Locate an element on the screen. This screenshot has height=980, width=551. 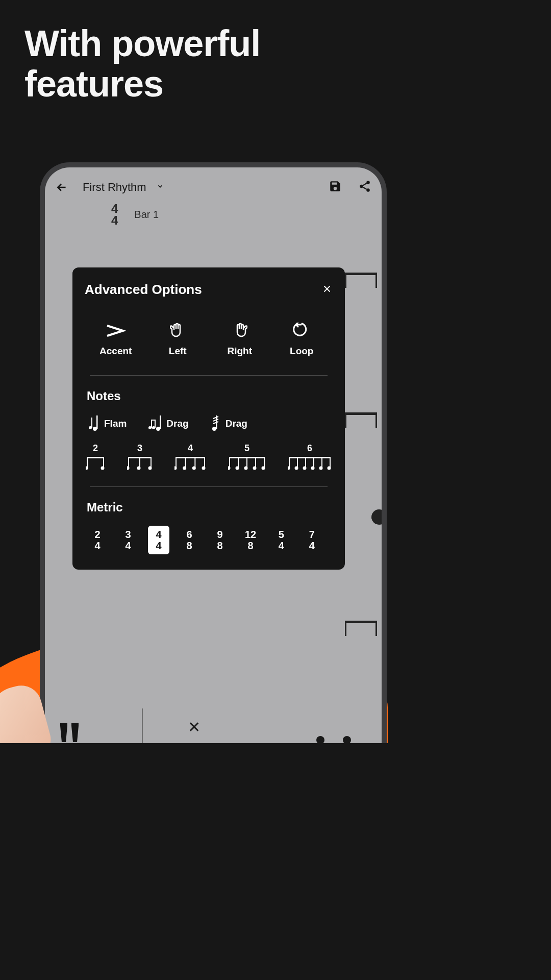
drag-icon is located at coordinates (155, 424).